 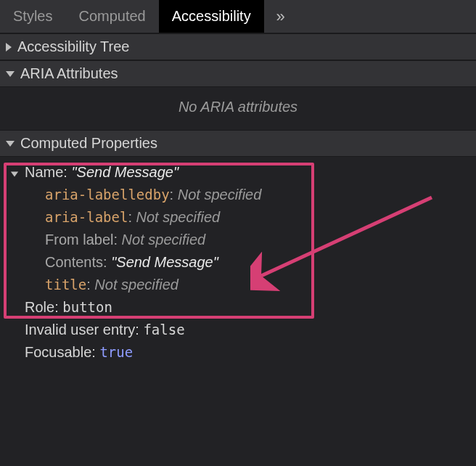 What do you see at coordinates (164, 330) in the screenshot?
I see `prop-invalid-value: false` at bounding box center [164, 330].